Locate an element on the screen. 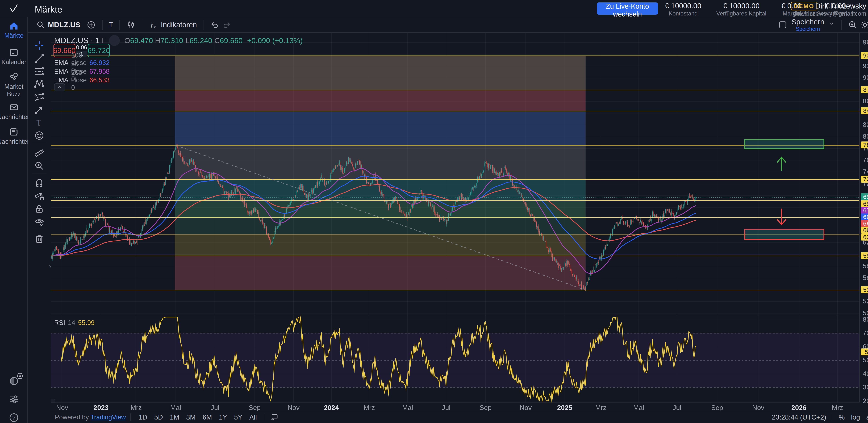  time-axis: Nov2023MrzMaiJulSepNov2024MrzMaiJulSepNo… is located at coordinates (455, 407).